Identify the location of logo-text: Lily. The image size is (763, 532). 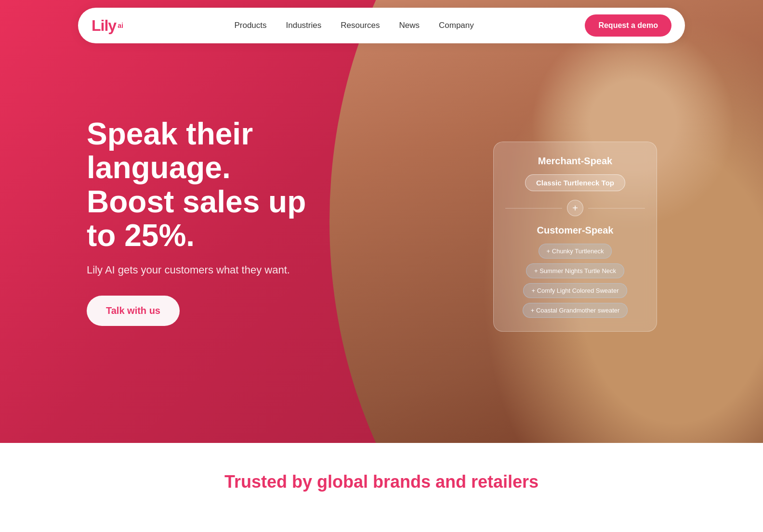
(104, 26).